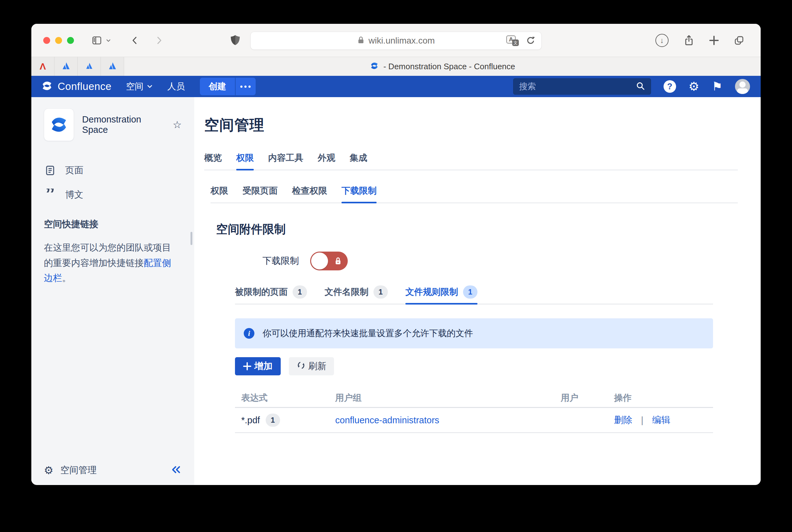 The height and width of the screenshot is (532, 792). What do you see at coordinates (660, 420) in the screenshot?
I see `cell-actions: 删除 | 编辑` at bounding box center [660, 420].